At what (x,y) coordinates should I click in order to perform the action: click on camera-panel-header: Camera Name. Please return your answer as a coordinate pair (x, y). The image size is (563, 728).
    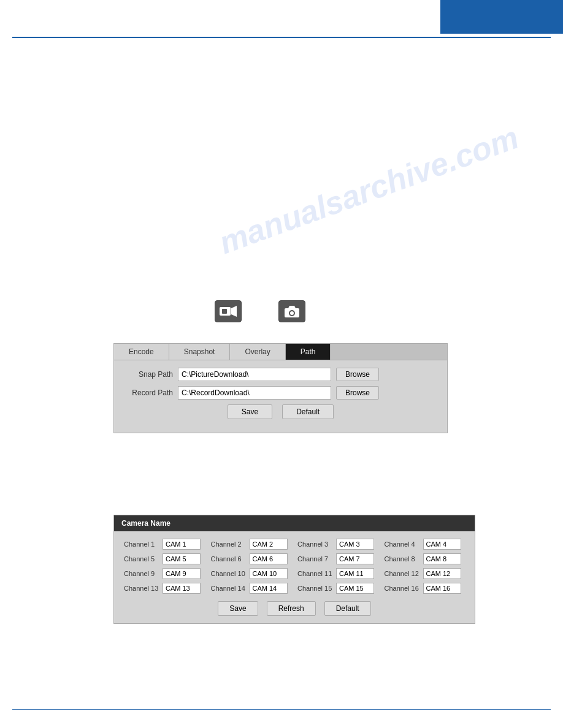
    Looking at the image, I should click on (294, 523).